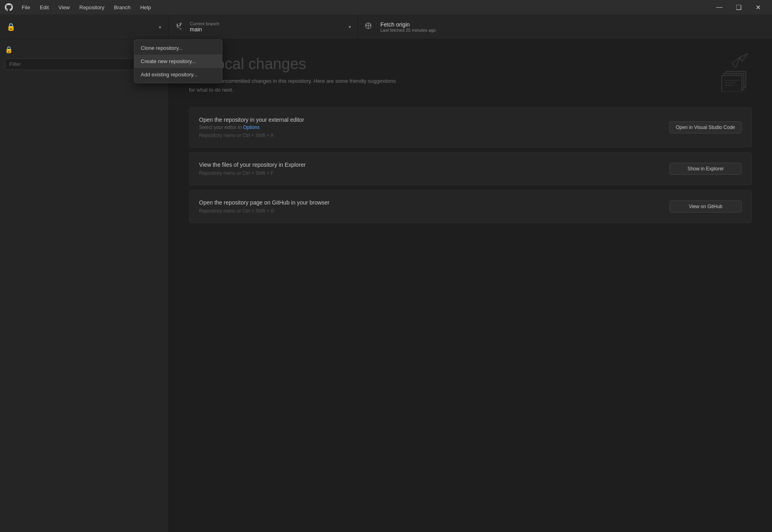  Describe the element at coordinates (253, 165) in the screenshot. I see `explorer-title: View the files of your repository in Exp…` at that location.